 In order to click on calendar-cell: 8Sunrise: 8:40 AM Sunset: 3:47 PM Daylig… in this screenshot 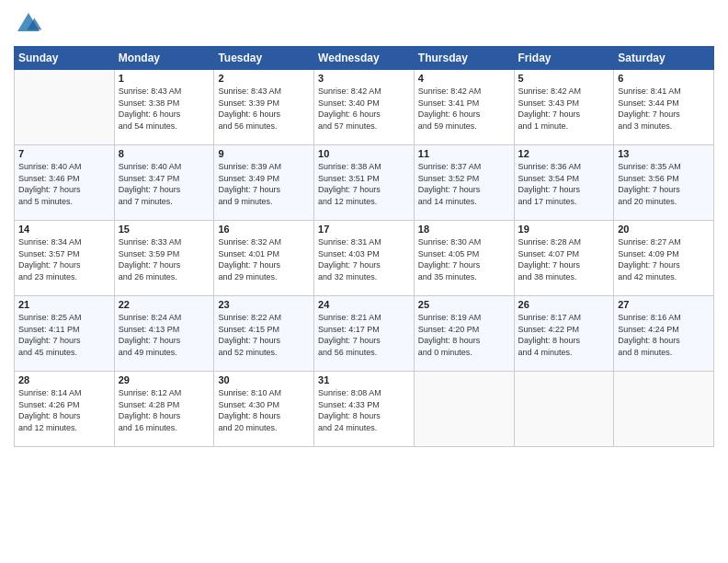, I will do `click(164, 183)`.